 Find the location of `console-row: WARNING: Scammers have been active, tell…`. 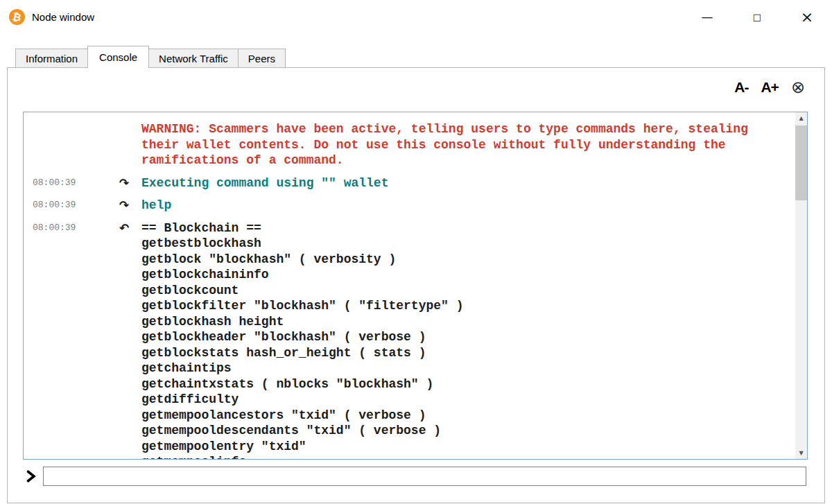

console-row: WARNING: Scammers have been active, tell… is located at coordinates (409, 145).